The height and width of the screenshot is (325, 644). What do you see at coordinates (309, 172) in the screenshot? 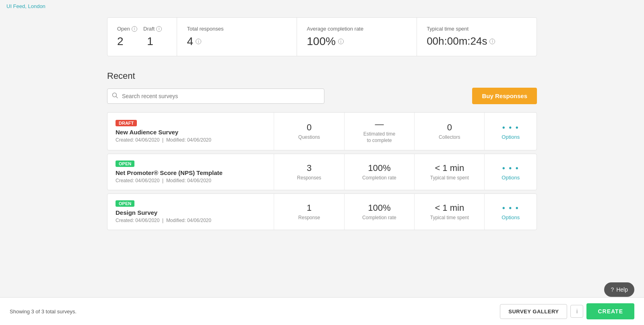
I see `survey-responses-stat: 3 Responses` at bounding box center [309, 172].